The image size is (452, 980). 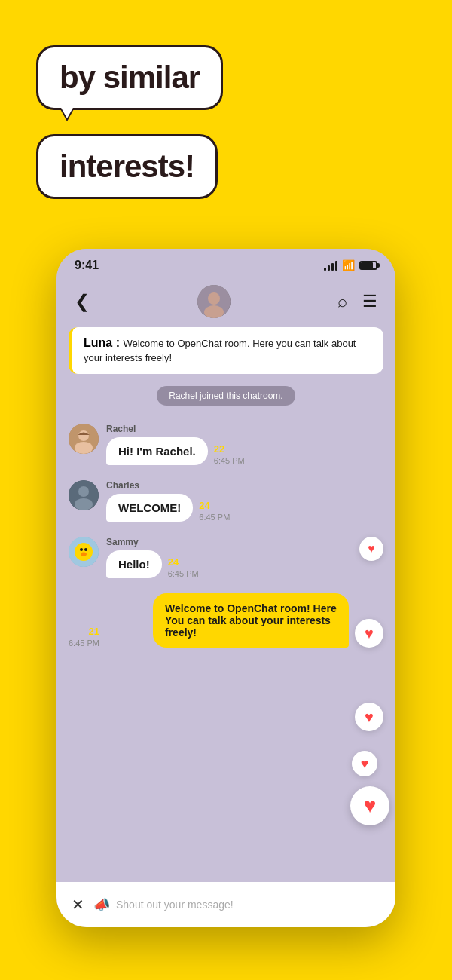 What do you see at coordinates (365, 764) in the screenshot?
I see `heart-float-2: ♥` at bounding box center [365, 764].